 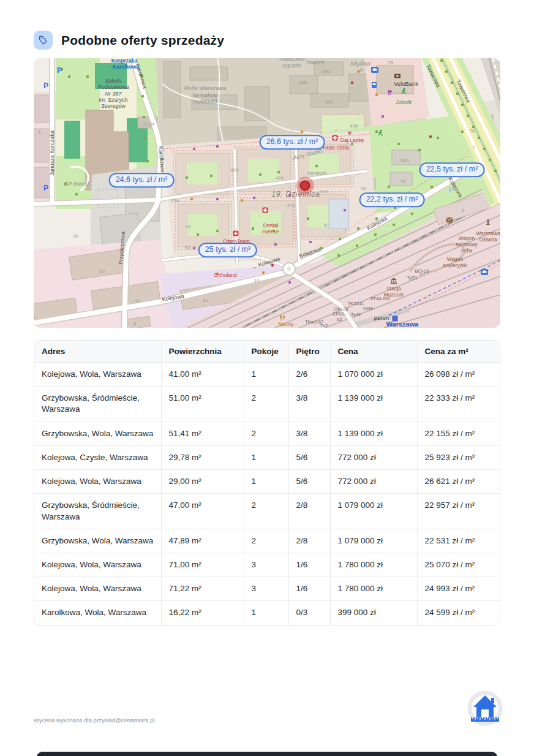 I want to click on section-title: Podobne oferty sprzedaży, so click(x=143, y=40).